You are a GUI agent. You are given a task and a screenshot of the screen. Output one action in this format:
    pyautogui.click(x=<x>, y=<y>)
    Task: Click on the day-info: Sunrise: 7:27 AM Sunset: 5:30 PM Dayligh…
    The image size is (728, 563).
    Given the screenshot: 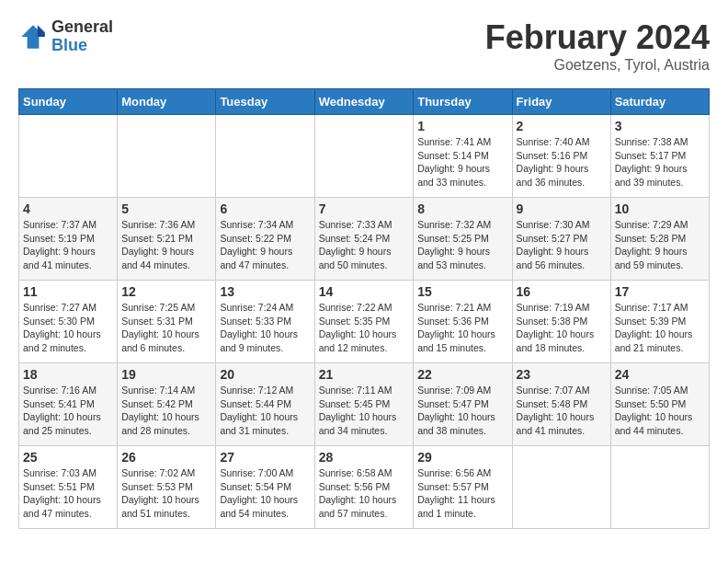 What is the action you would take?
    pyautogui.click(x=68, y=327)
    